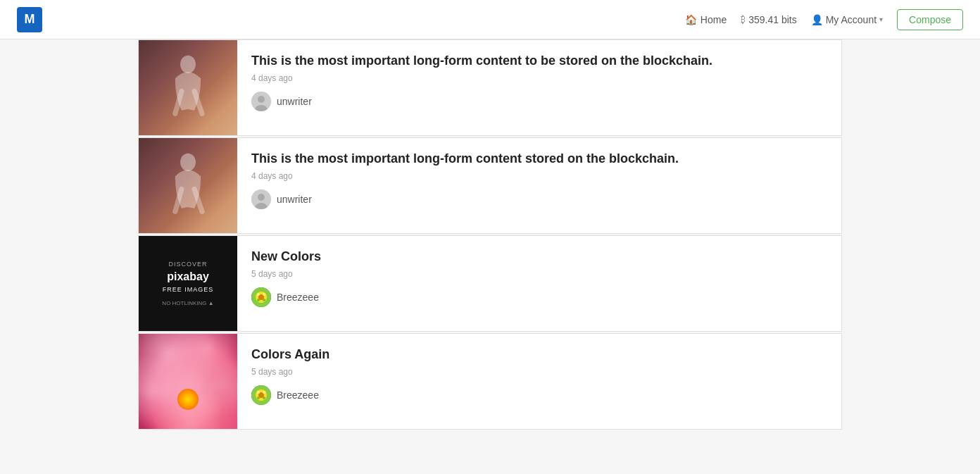  Describe the element at coordinates (539, 355) in the screenshot. I see `post-title: Colors Again` at that location.